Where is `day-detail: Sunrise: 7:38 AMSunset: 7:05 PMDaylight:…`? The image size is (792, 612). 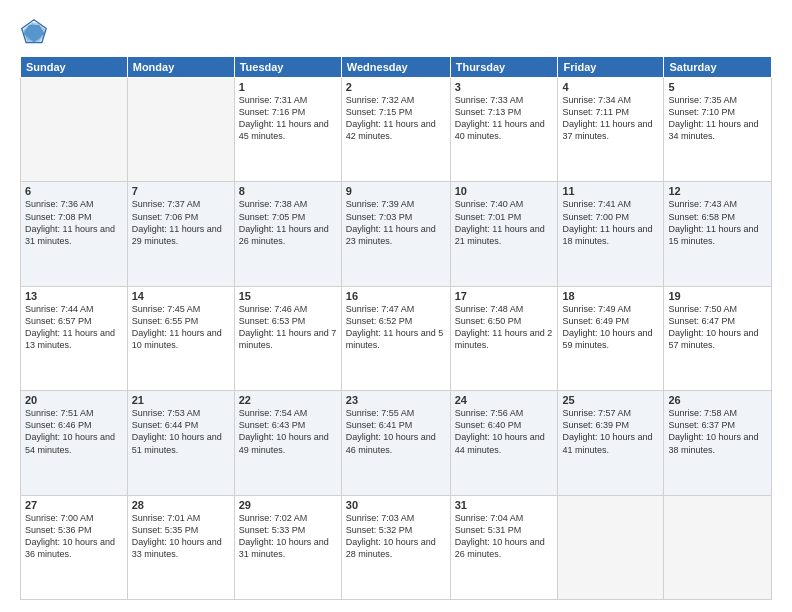 day-detail: Sunrise: 7:38 AMSunset: 7:05 PMDaylight:… is located at coordinates (288, 222).